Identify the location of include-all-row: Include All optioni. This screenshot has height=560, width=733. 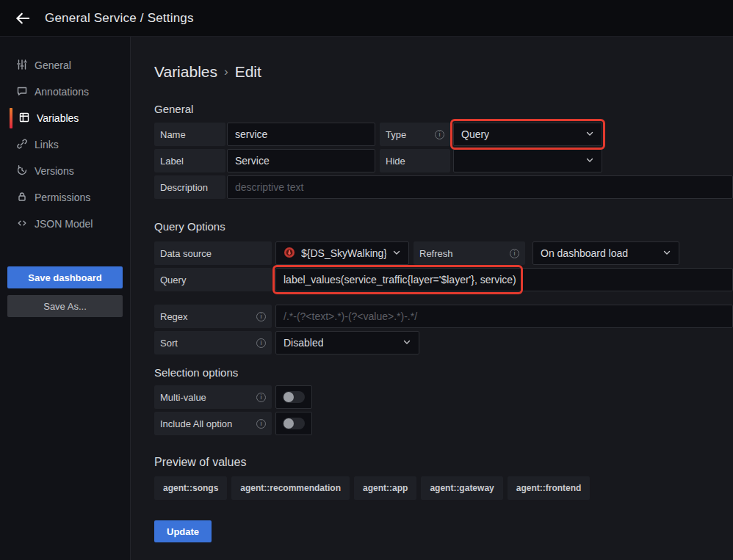
(444, 423).